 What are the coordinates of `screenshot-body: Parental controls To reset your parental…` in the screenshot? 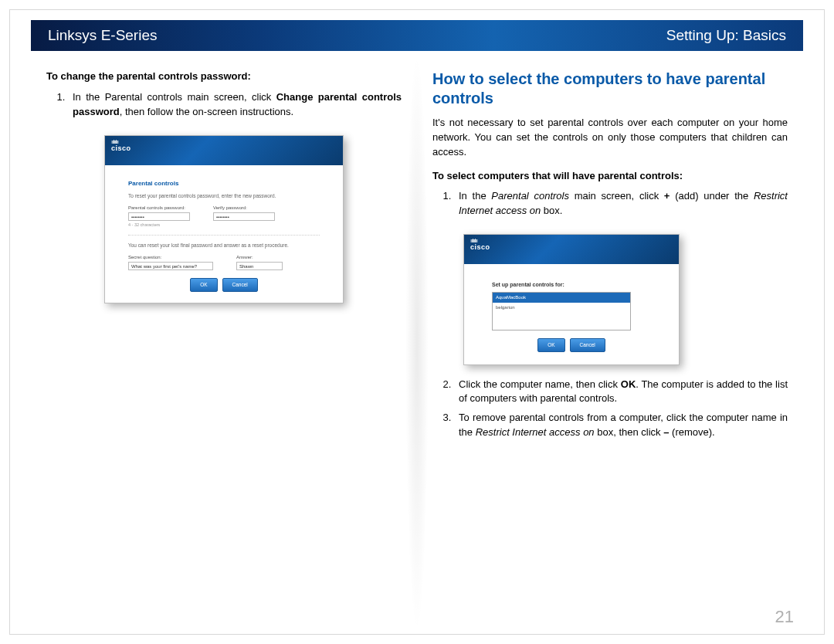 It's located at (224, 234).